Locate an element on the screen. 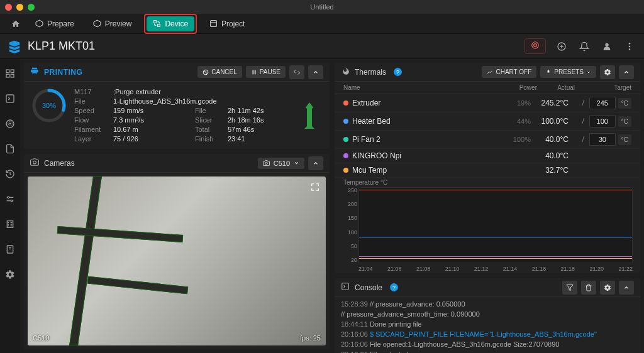 This screenshot has height=353, width=644. thermals-settings-button is located at coordinates (608, 72).